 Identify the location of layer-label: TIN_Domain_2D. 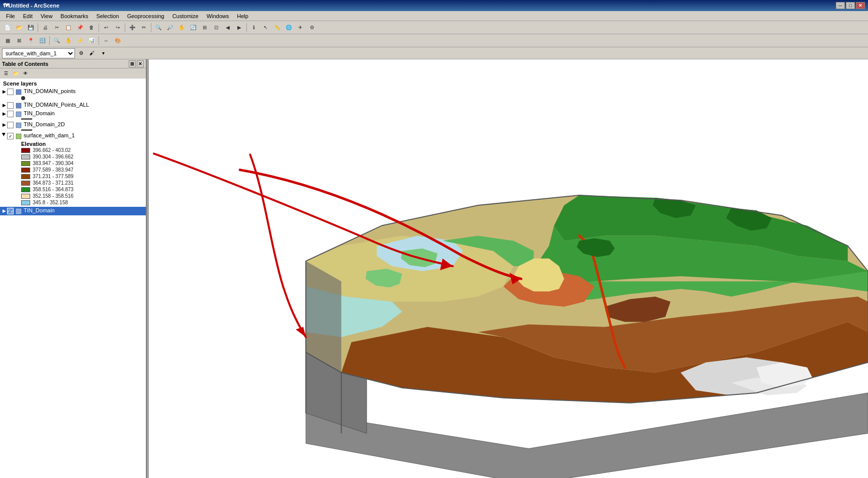
(44, 124).